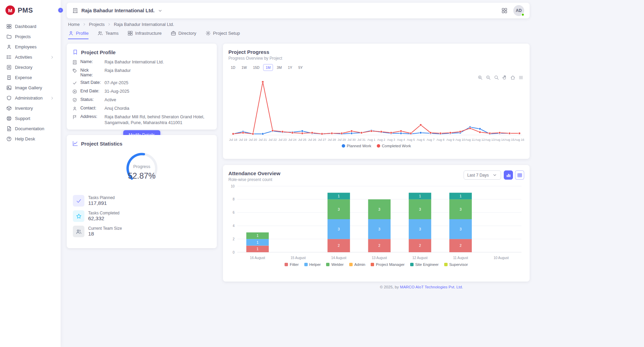 The width and height of the screenshot is (644, 347). I want to click on sidebar-collapse-button, so click(61, 10).